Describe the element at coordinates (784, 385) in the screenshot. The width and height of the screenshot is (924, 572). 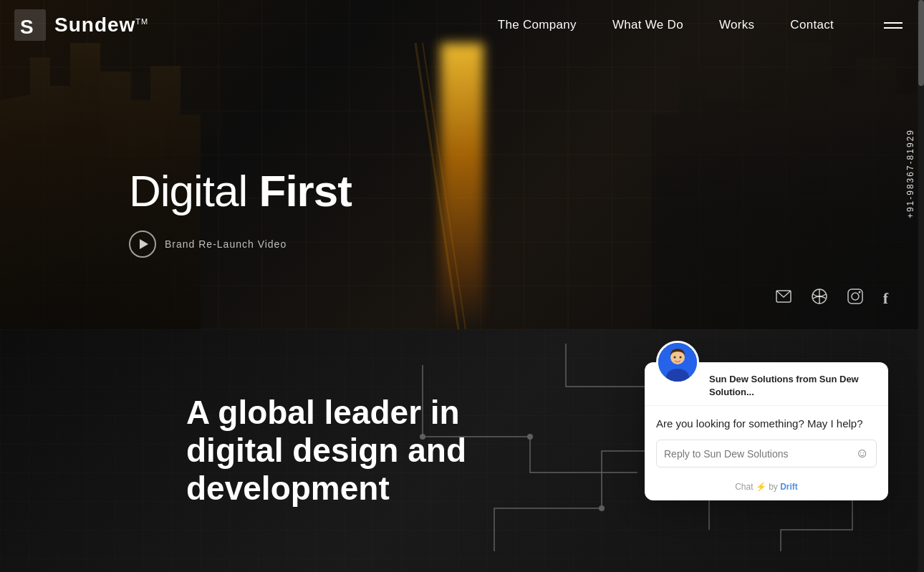
I see `chat-agent-name: Sun Dew Solutions from Sun Dew Solution.…` at that location.